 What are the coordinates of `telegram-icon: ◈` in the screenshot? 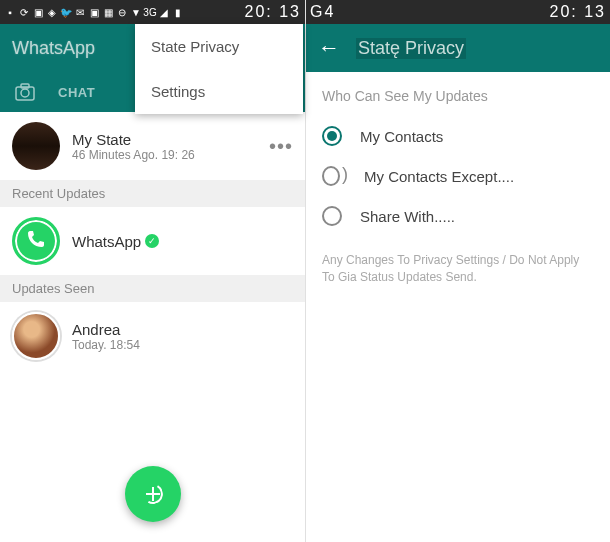 It's located at (52, 12).